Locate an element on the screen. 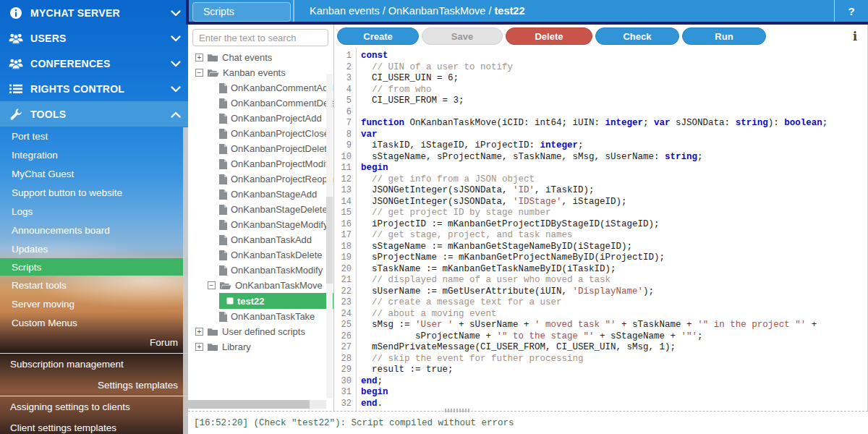 The width and height of the screenshot is (868, 434). folder-open-icon is located at coordinates (213, 72).